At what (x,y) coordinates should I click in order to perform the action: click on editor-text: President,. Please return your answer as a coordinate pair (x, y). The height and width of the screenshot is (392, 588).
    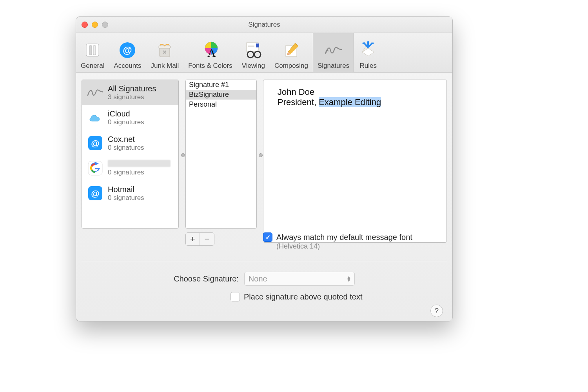
    Looking at the image, I should click on (298, 102).